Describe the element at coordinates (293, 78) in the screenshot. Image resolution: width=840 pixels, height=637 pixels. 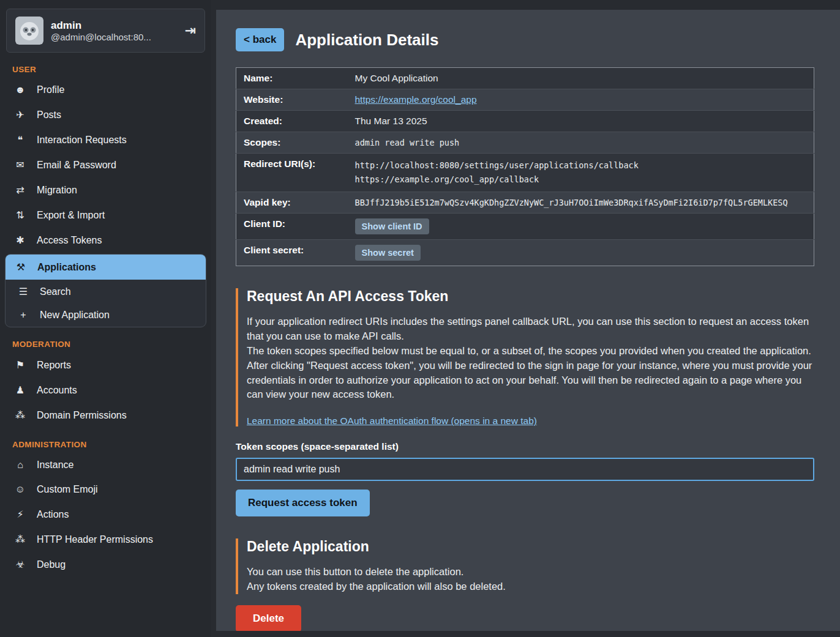
I see `row-label: Name:` at that location.